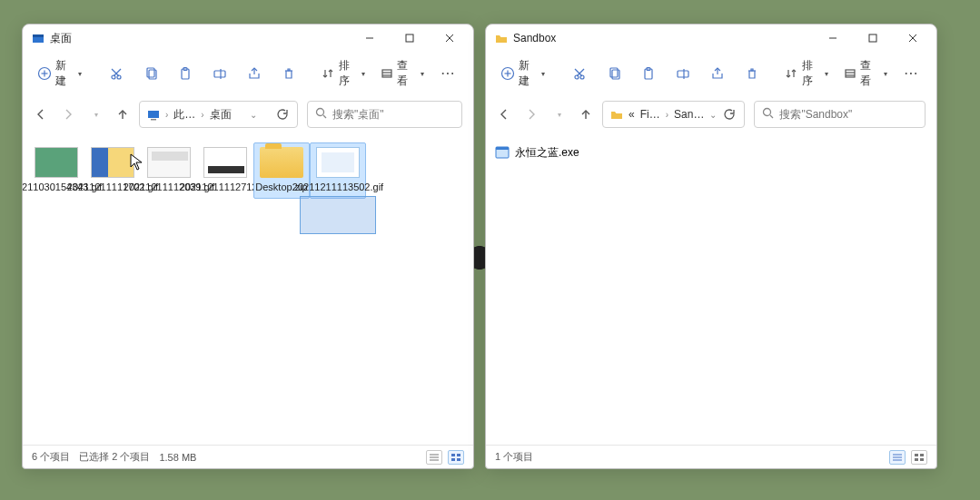 The height and width of the screenshot is (500, 980). Describe the element at coordinates (348, 74) in the screenshot. I see `sort-label: 排序` at that location.